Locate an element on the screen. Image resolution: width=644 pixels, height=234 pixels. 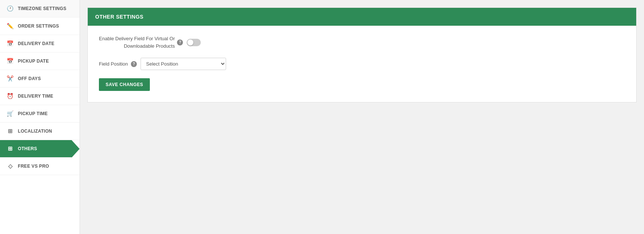
timezone-icon: 🕐 is located at coordinates (10, 9).